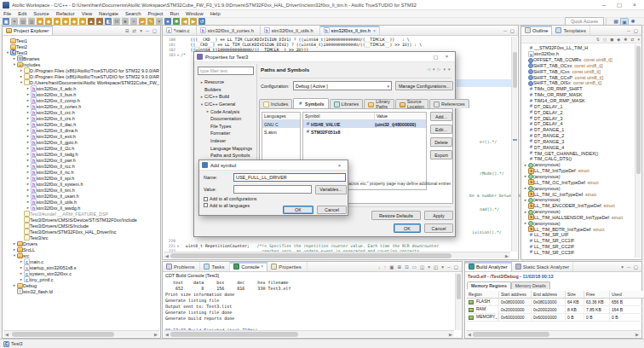 The width and height of the screenshot is (644, 348). Describe the element at coordinates (400, 267) in the screenshot. I see `console-toolbar-icon: ⊞` at that location.